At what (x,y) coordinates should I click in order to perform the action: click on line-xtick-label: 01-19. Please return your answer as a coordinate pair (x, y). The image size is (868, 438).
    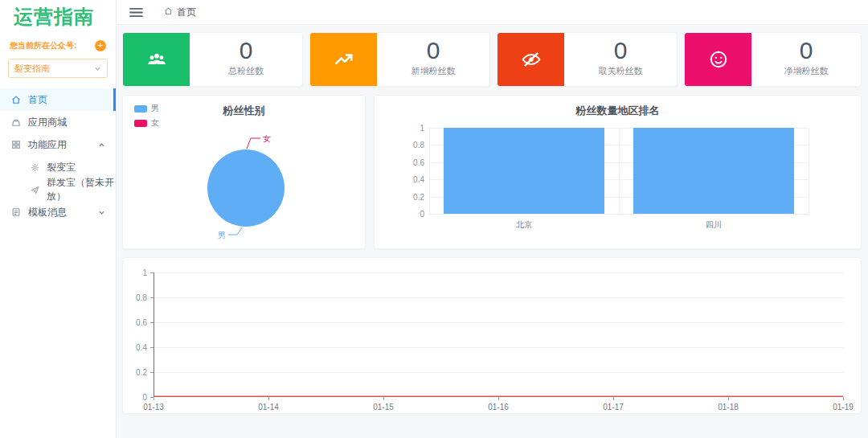
    Looking at the image, I should click on (843, 407).